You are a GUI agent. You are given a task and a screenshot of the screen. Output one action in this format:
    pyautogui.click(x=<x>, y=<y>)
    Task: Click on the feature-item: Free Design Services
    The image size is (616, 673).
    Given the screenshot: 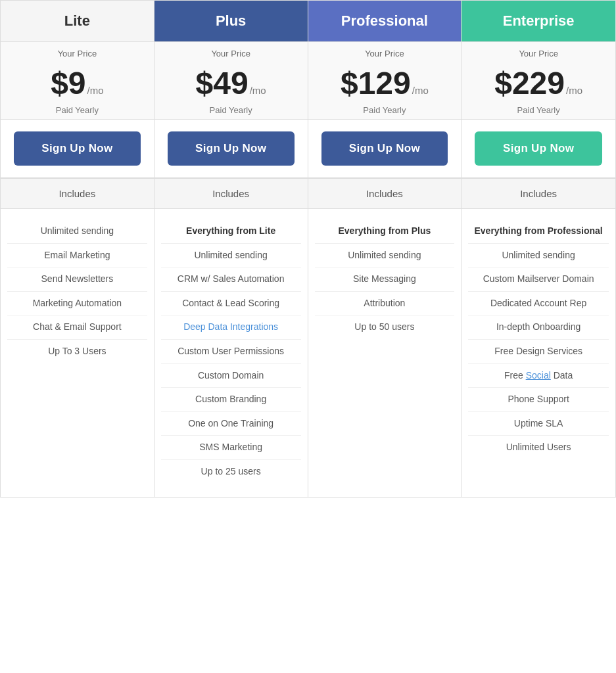 What is the action you would take?
    pyautogui.click(x=538, y=352)
    